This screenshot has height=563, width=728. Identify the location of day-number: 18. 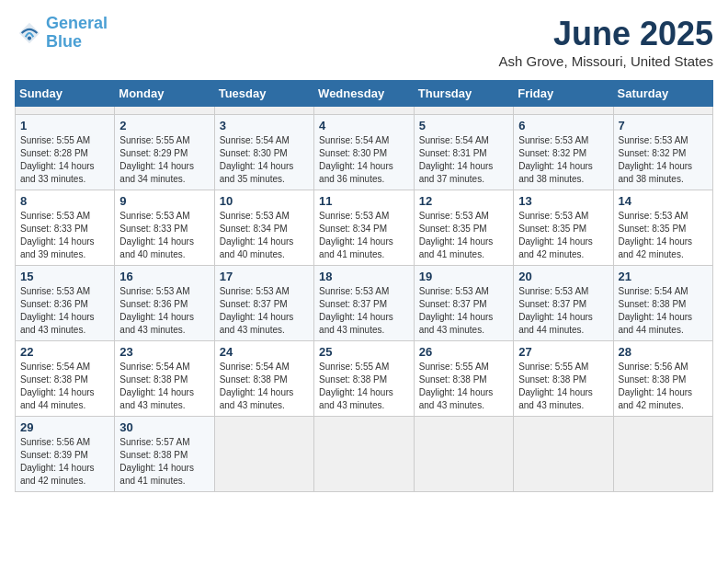
(364, 276).